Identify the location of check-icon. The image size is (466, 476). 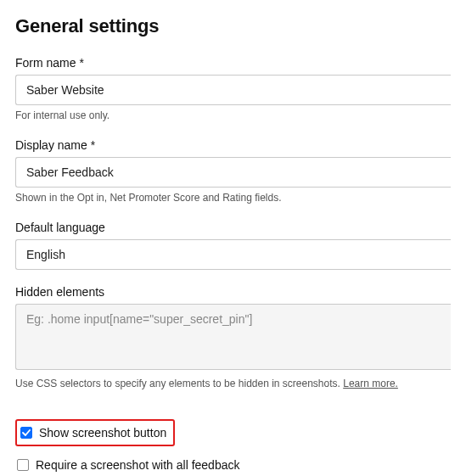
(26, 433).